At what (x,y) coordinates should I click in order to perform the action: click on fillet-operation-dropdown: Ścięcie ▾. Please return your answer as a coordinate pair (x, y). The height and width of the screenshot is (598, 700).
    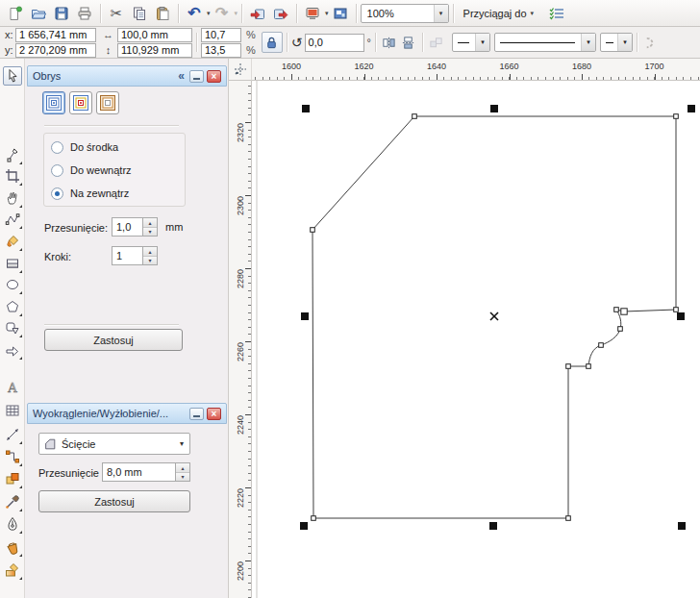
    Looking at the image, I should click on (114, 444).